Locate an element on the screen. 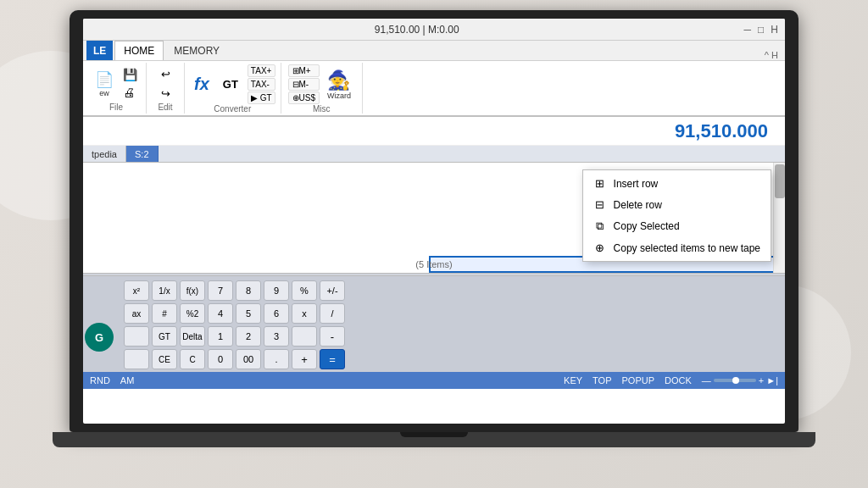 This screenshot has width=868, height=488. tab-le: LE is located at coordinates (100, 51).